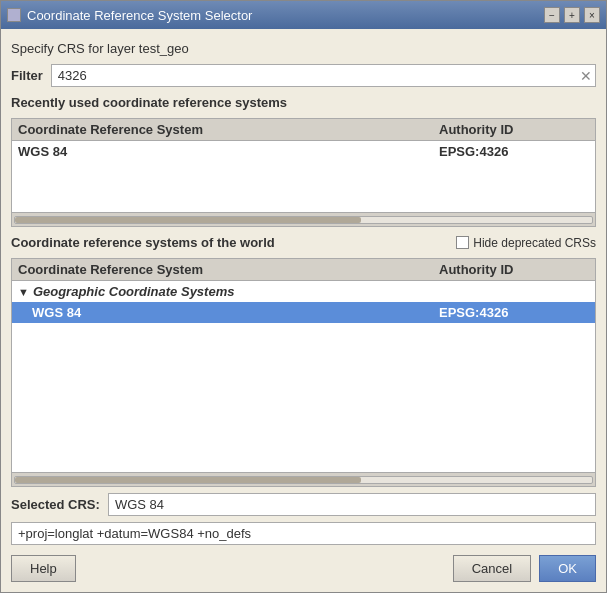  I want to click on recently-used-col-auth: Authority ID, so click(514, 130).